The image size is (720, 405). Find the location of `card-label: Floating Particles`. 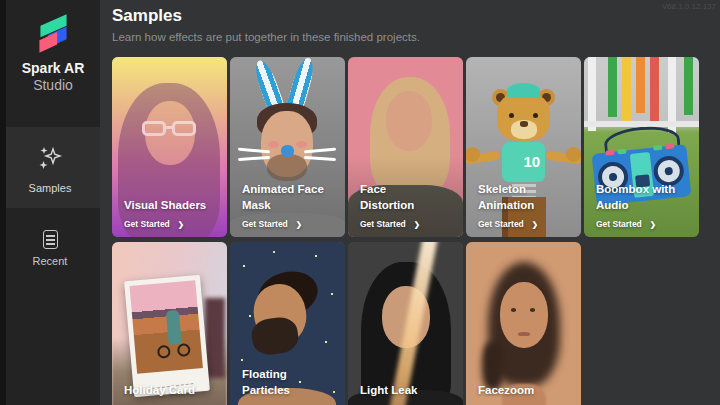

card-label: Floating Particles is located at coordinates (290, 382).